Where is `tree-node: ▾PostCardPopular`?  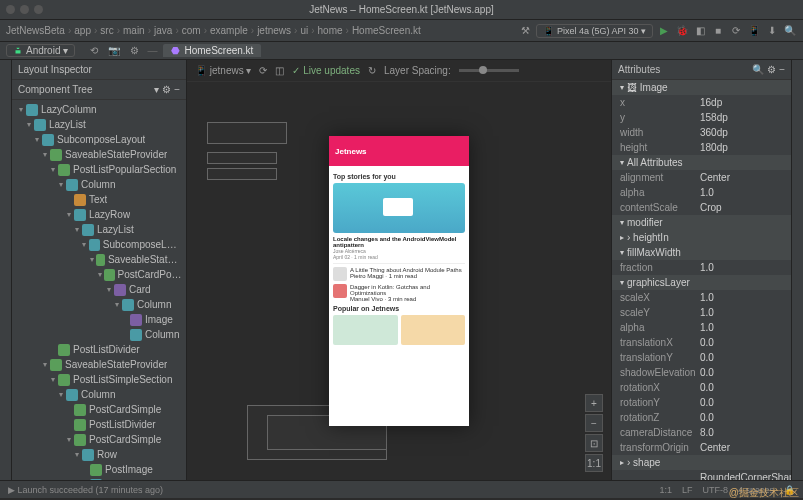
tree-node: ▾PostCardPopular is located at coordinates (99, 274).